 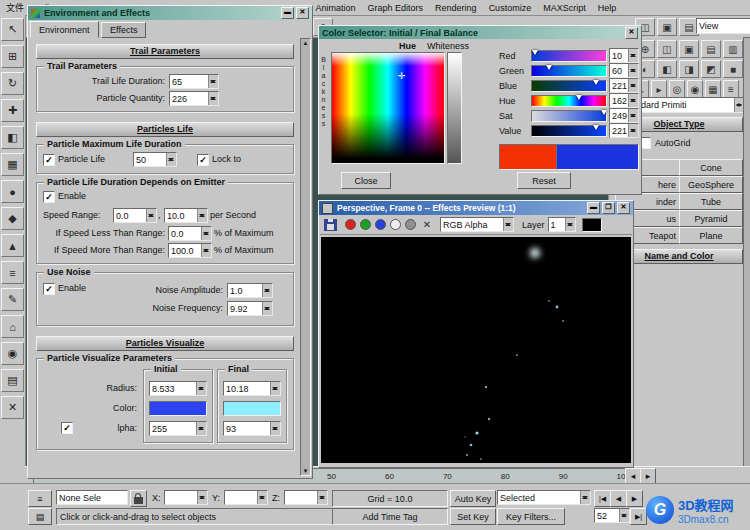 I want to click on value-value-field: 221, so click(x=624, y=130).